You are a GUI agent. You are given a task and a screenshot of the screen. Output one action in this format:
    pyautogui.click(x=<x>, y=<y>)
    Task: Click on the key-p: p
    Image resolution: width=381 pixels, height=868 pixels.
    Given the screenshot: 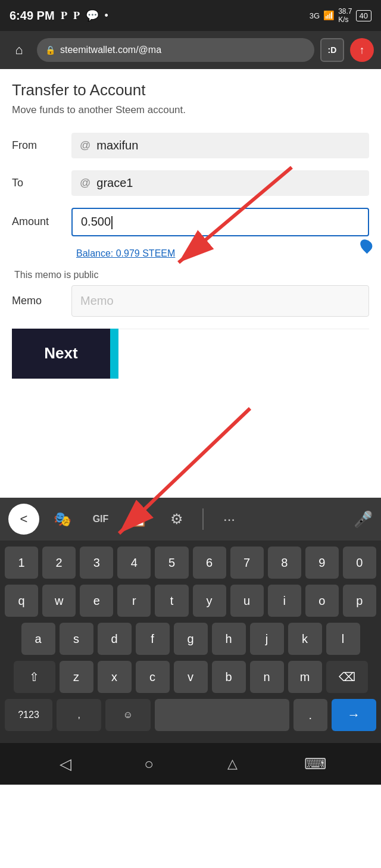 What is the action you would take?
    pyautogui.click(x=360, y=601)
    